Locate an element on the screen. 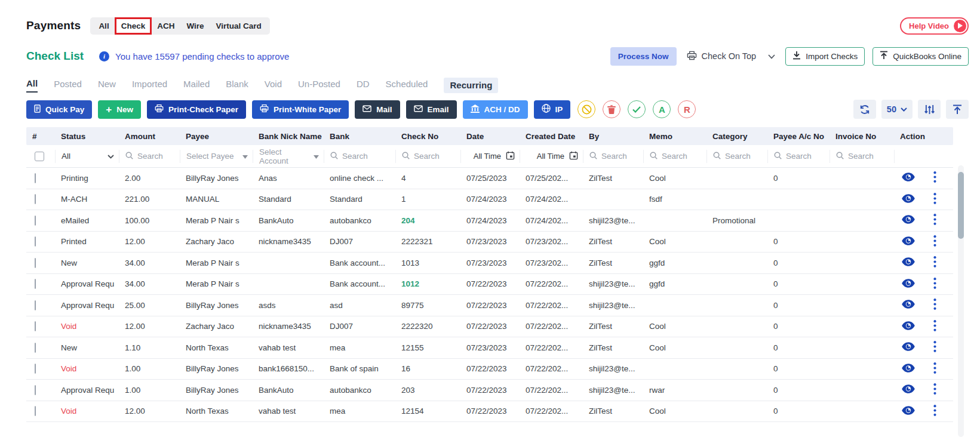  by-search-input: Search is located at coordinates (613, 156).